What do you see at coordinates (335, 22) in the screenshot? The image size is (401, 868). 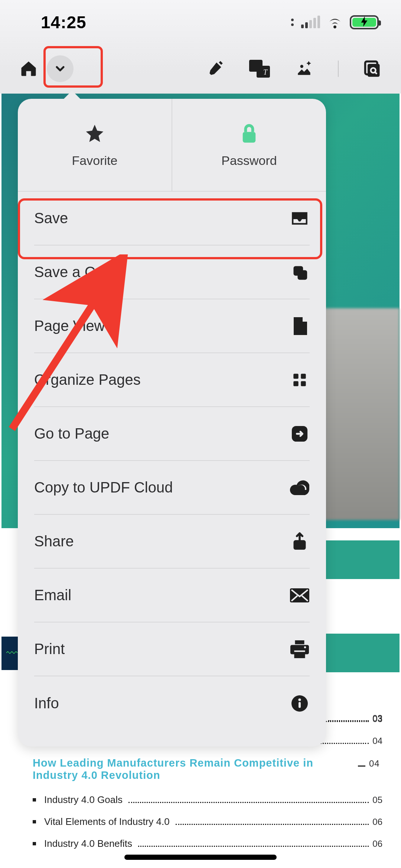 I see `status-icons` at bounding box center [335, 22].